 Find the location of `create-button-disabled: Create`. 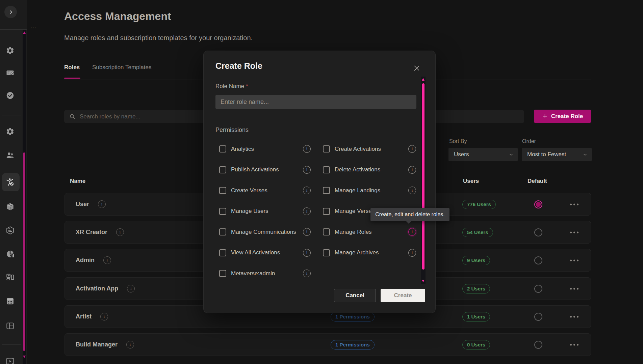

create-button-disabled: Create is located at coordinates (403, 296).